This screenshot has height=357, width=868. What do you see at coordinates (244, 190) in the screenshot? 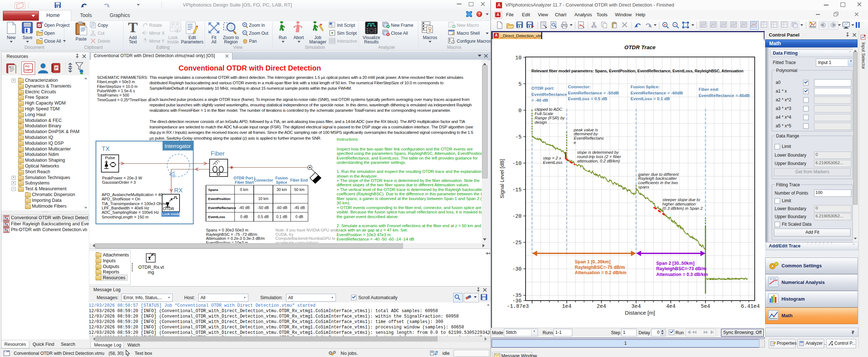
I see `svg-text: 0 km` at bounding box center [244, 190].